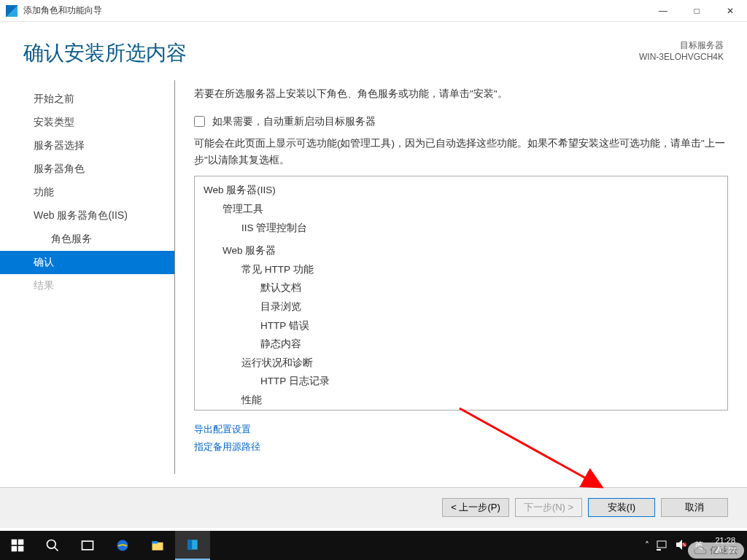 Image resolution: width=747 pixels, height=560 pixels. Describe the element at coordinates (464, 190) in the screenshot. I see `tree-item: Web 服务器(IIS)` at that location.